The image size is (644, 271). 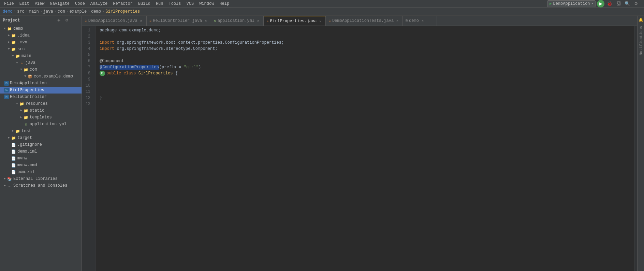 I want to click on tree-arrow-ext_libs: ►, so click(x=5, y=179).